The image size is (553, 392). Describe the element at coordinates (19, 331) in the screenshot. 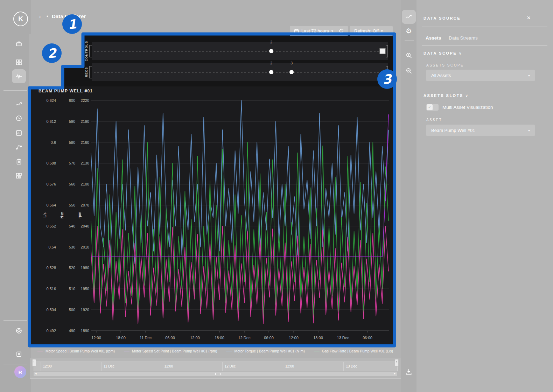

I see `lifebuoy-icon` at that location.